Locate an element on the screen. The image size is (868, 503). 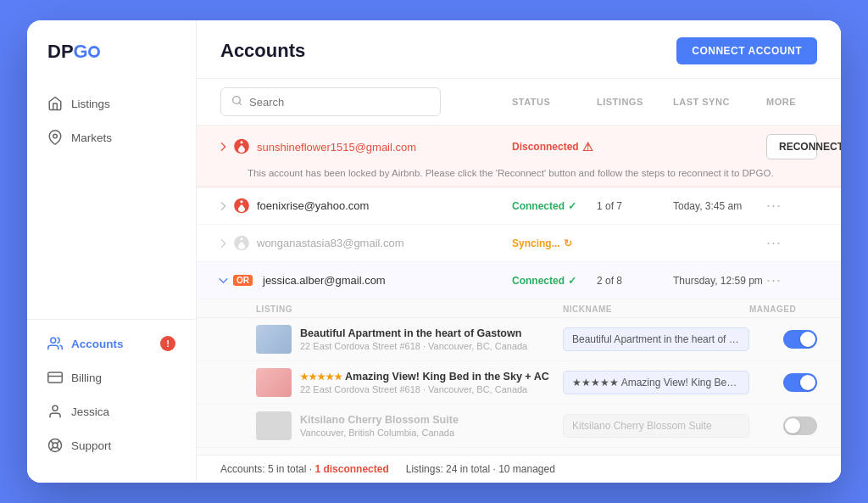
status-connected-foenixrise: Connected ✓ is located at coordinates (554, 206).